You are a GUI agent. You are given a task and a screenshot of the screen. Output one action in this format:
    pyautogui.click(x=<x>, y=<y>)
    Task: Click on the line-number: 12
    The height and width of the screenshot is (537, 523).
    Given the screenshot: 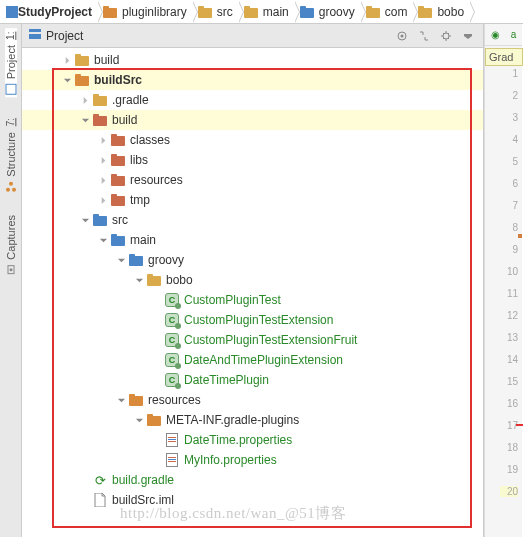 What is the action you would take?
    pyautogui.click(x=509, y=316)
    